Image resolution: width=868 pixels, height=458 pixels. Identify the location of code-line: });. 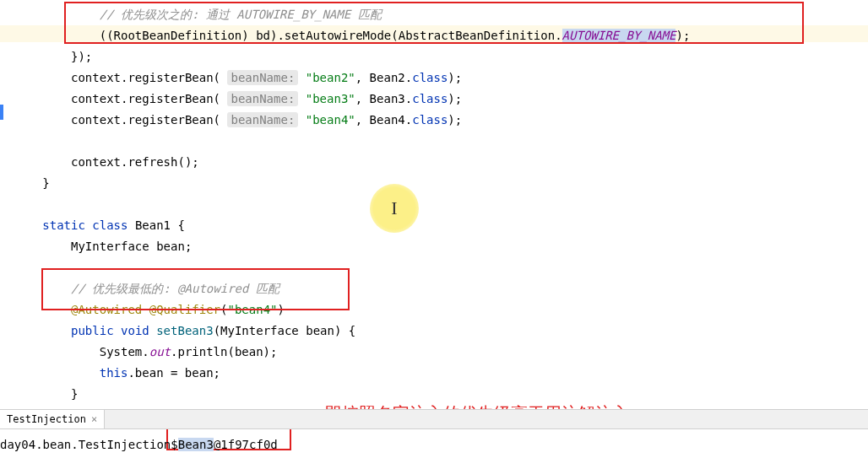
(434, 57).